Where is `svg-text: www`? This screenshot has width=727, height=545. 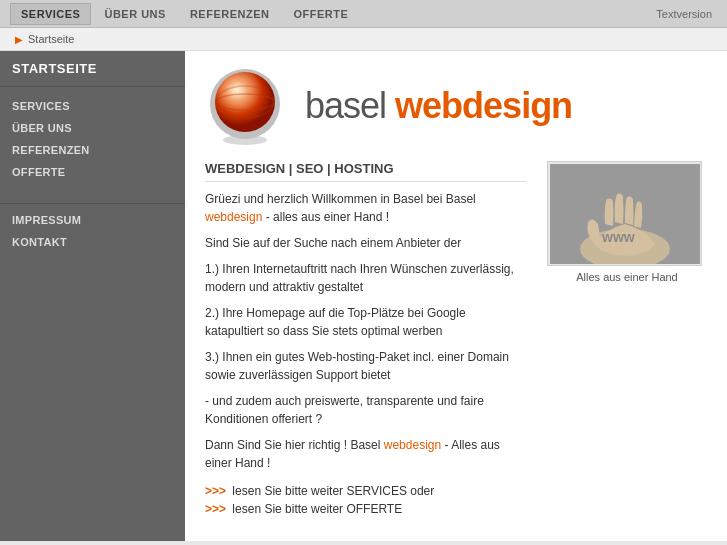
svg-text: www is located at coordinates (618, 237).